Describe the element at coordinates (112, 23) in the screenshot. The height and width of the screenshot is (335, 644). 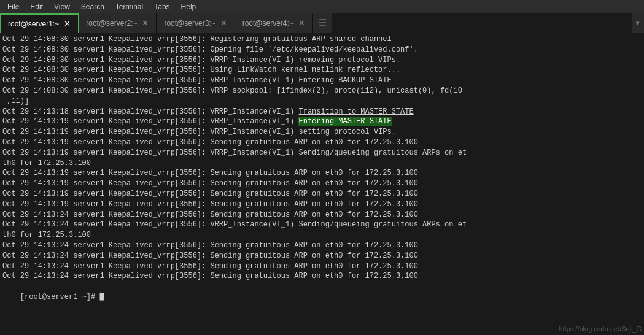
I see `tab-server2-label: root@server2:~` at that location.